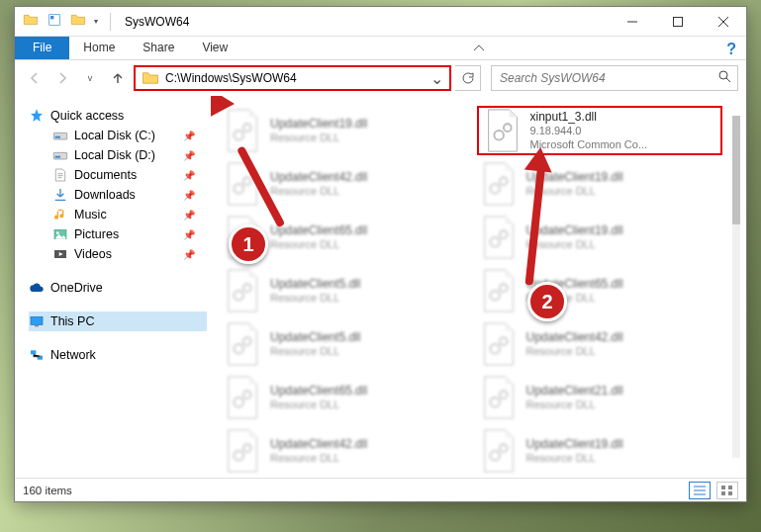  Describe the element at coordinates (615, 78) in the screenshot. I see `search-box` at that location.